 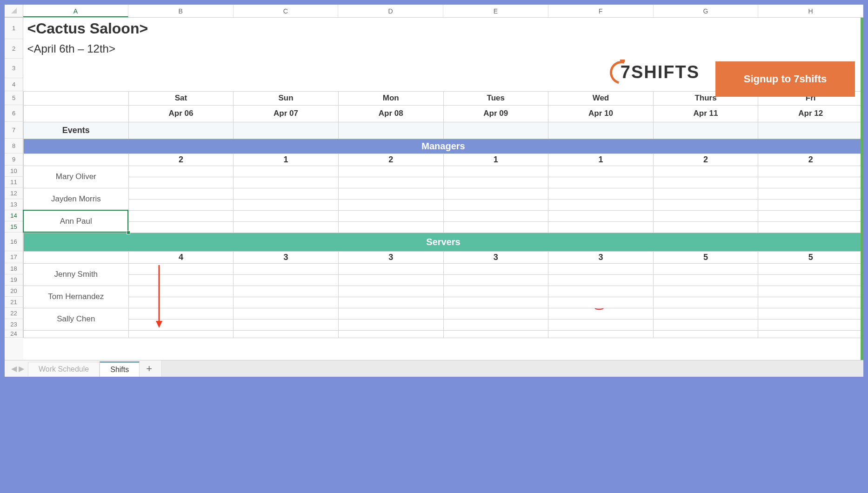 What do you see at coordinates (706, 113) in the screenshot?
I see `date-header: Apr 11` at bounding box center [706, 113].